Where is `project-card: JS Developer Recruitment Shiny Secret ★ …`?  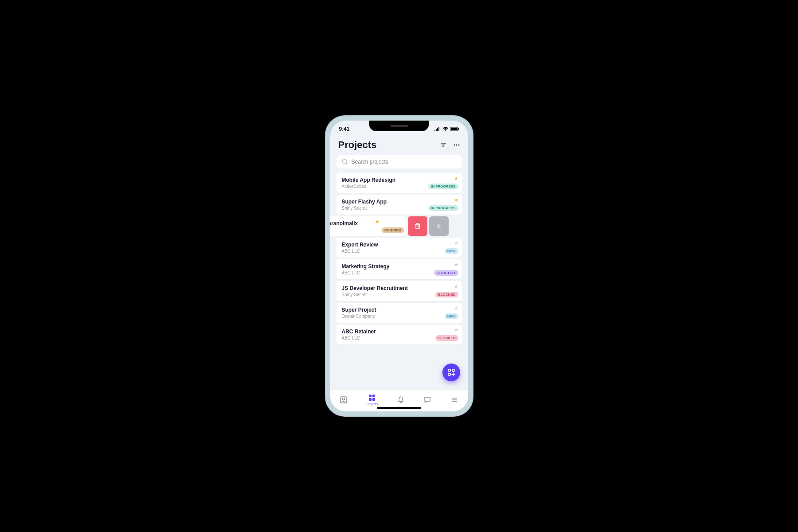 project-card: JS Developer Recruitment Shiny Secret ★ … is located at coordinates (399, 291).